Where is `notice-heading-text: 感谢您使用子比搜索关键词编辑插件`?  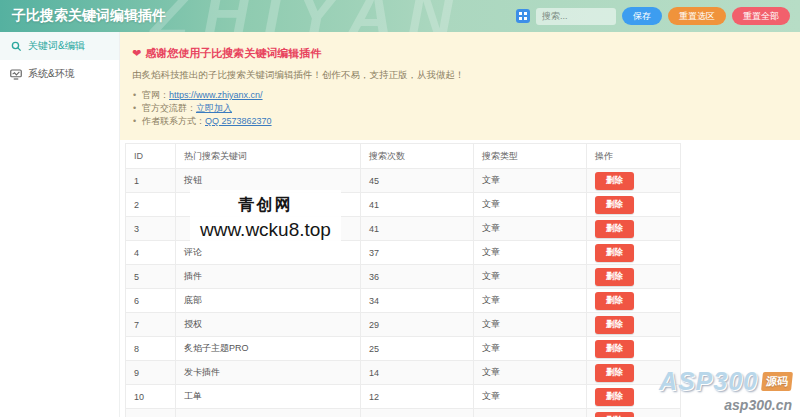 notice-heading-text: 感谢您使用子比搜索关键词编辑插件 is located at coordinates (233, 53).